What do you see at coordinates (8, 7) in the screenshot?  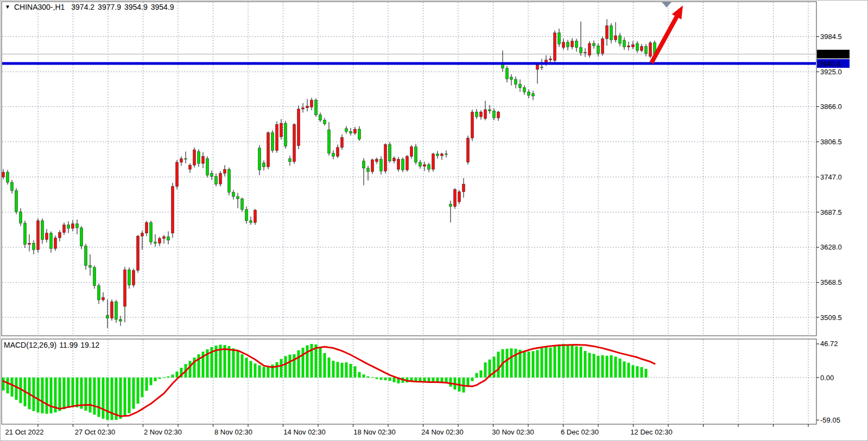 I see `symbol-dropdown-icon: ▼` at bounding box center [8, 7].